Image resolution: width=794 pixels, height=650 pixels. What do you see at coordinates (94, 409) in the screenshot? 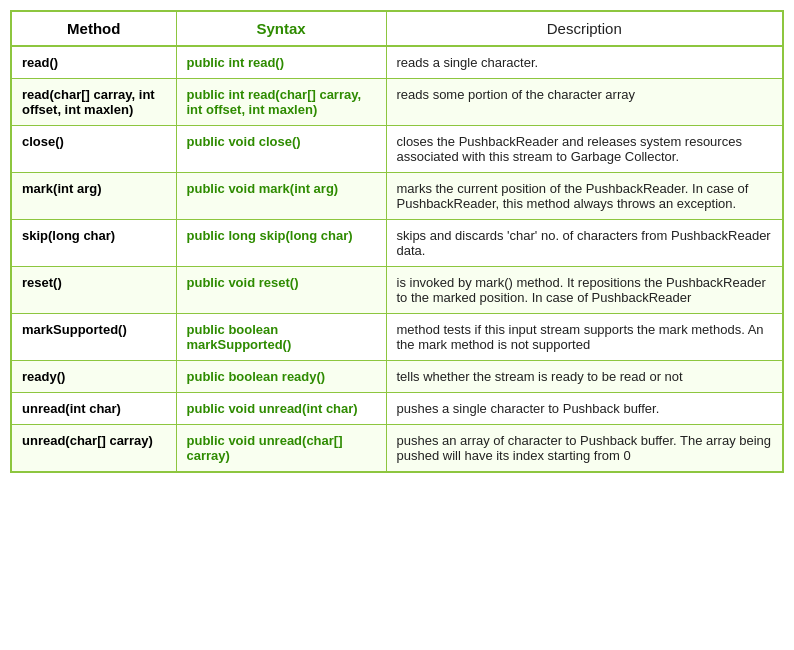
I see `cell-method: unread(int char)` at bounding box center [94, 409].